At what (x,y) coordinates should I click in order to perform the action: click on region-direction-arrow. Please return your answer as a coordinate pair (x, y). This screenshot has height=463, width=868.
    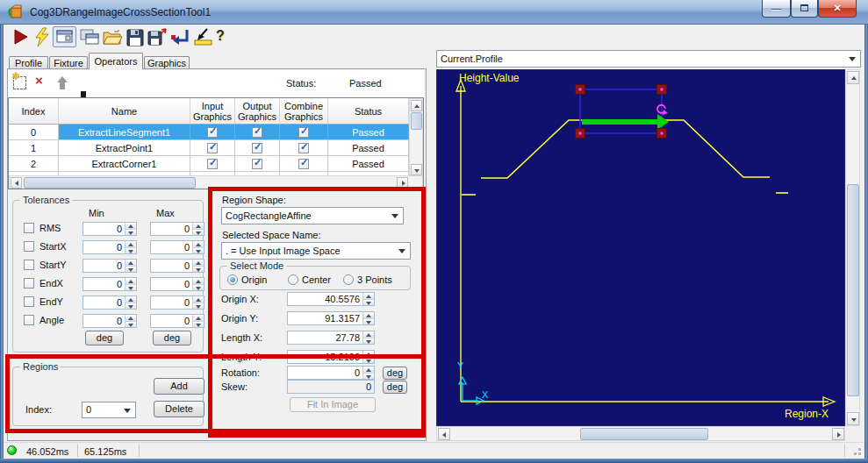
    Looking at the image, I should click on (620, 122).